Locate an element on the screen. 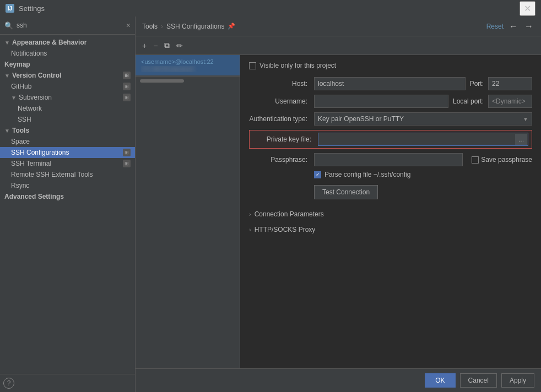  back-button: ← is located at coordinates (513, 26).